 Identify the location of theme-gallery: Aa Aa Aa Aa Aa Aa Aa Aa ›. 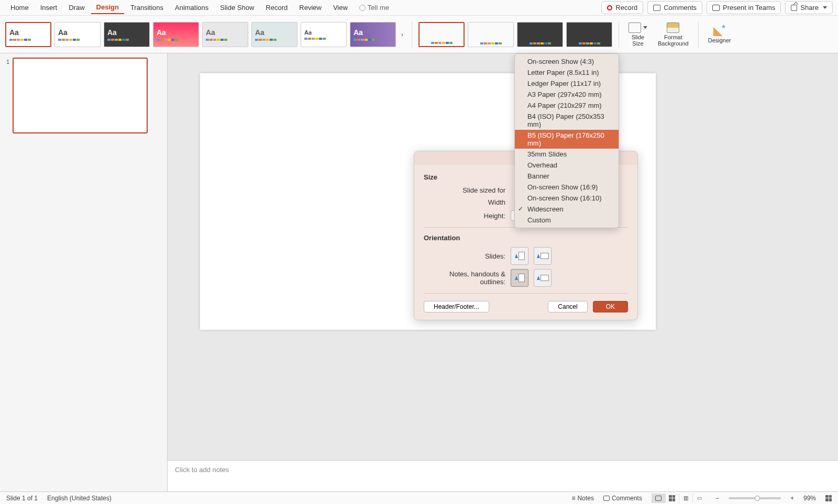
(205, 35).